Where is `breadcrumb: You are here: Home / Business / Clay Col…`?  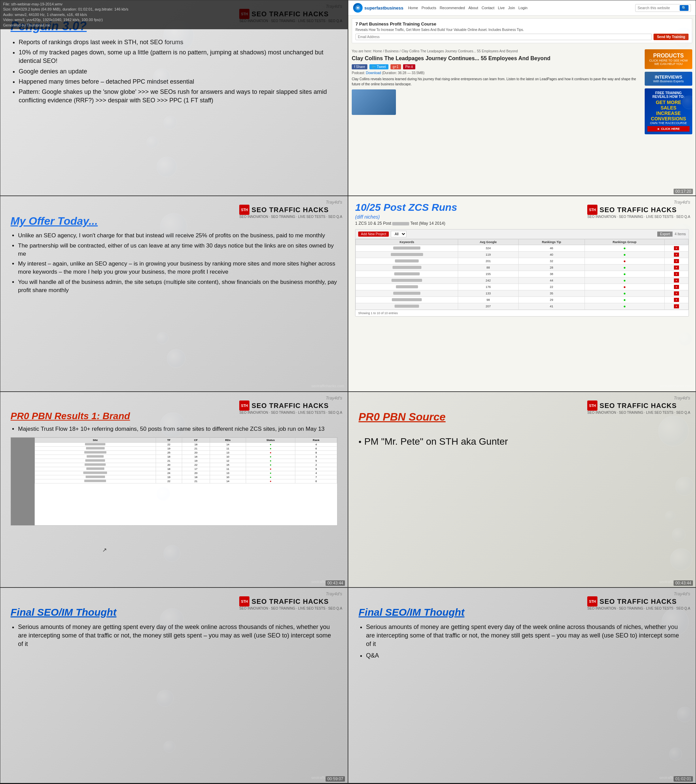 breadcrumb: You are here: Home / Business / Clay Col… is located at coordinates (496, 51).